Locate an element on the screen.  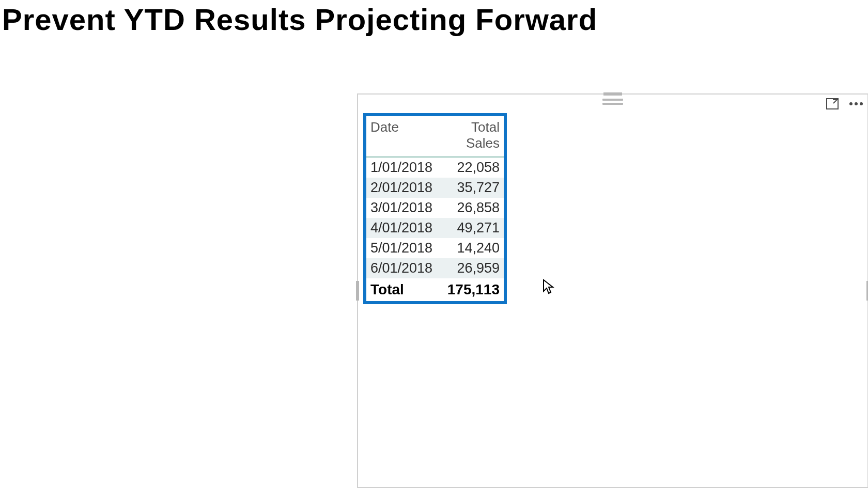
table-row: 2/01/2018 35,727 is located at coordinates (435, 188).